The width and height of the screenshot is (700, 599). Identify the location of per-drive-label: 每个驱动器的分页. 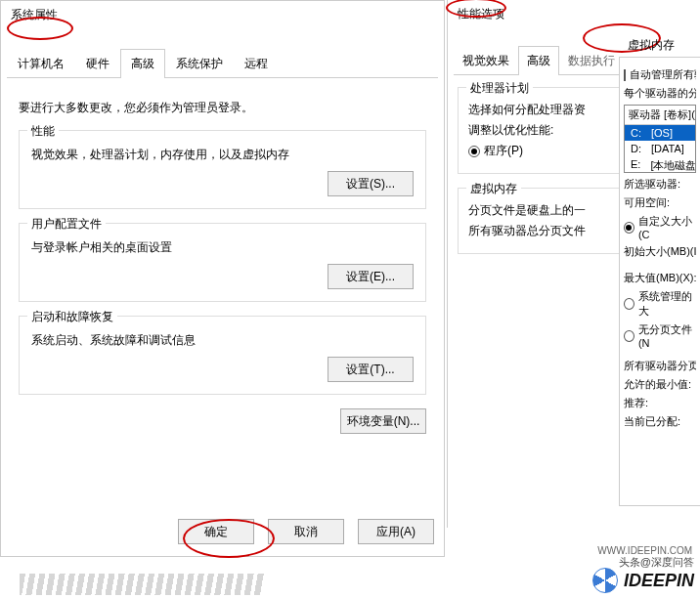
(660, 94).